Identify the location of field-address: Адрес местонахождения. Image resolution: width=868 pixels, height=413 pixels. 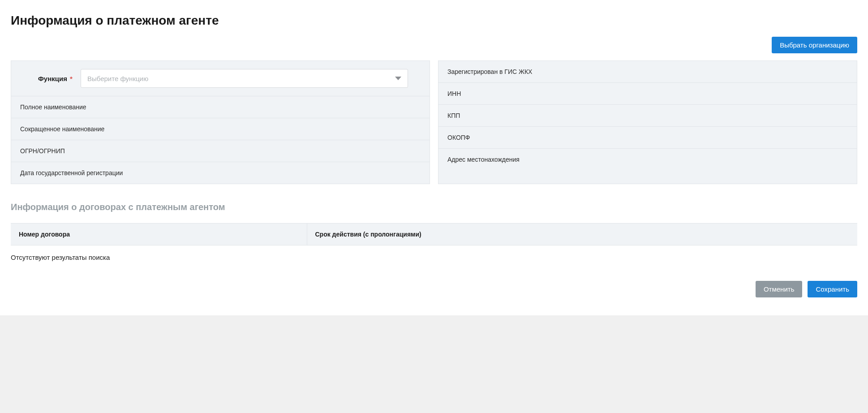
(648, 159).